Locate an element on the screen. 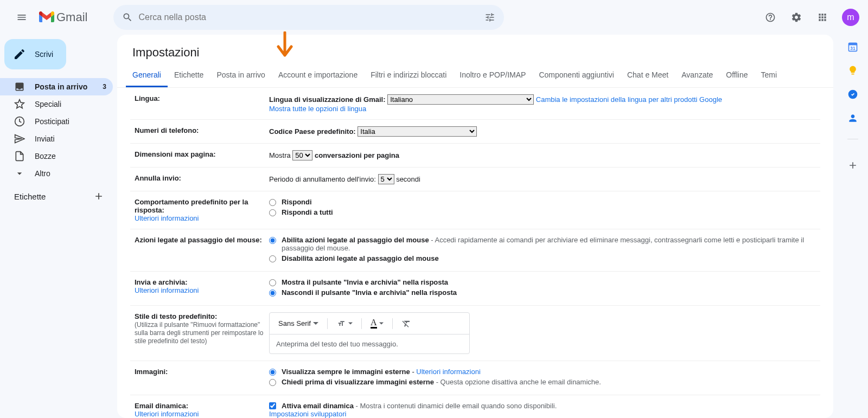 This screenshot has height=418, width=868. tab-chat: Chat e Meet is located at coordinates (648, 76).